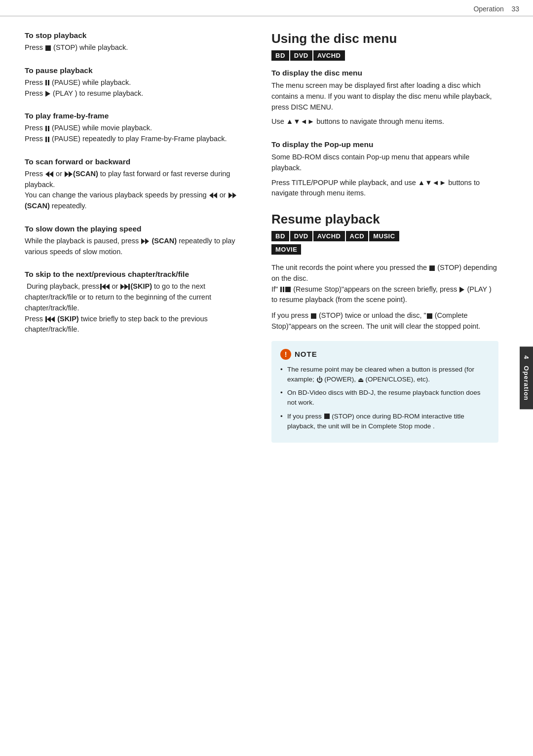 Image resolution: width=533 pixels, height=756 pixels. I want to click on rew-icon, so click(49, 174).